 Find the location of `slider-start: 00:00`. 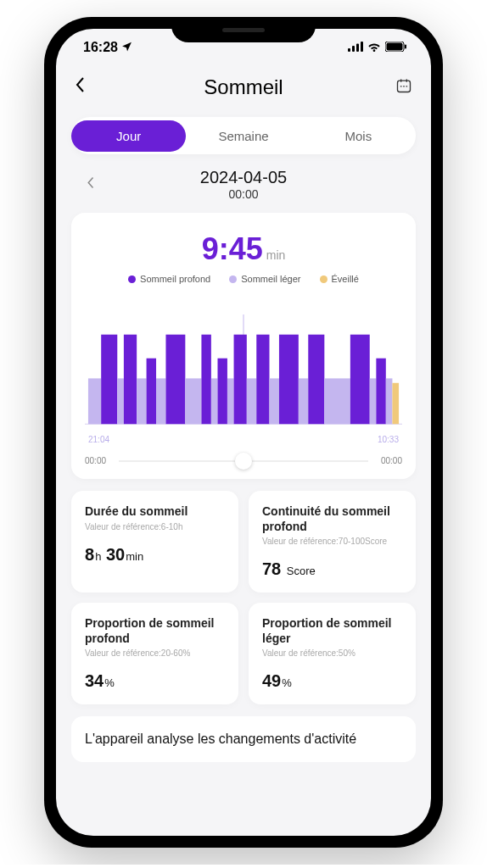

slider-start: 00:00 is located at coordinates (95, 461).